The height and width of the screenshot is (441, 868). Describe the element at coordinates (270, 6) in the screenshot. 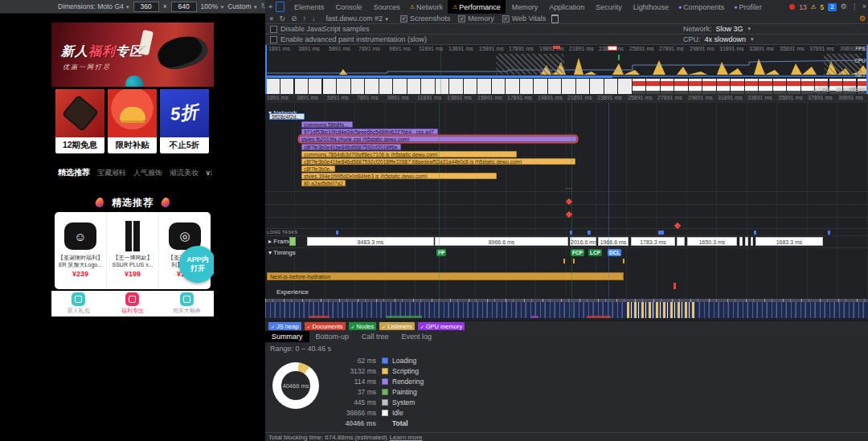

I see `inspect-element-icon: ⌖` at that location.